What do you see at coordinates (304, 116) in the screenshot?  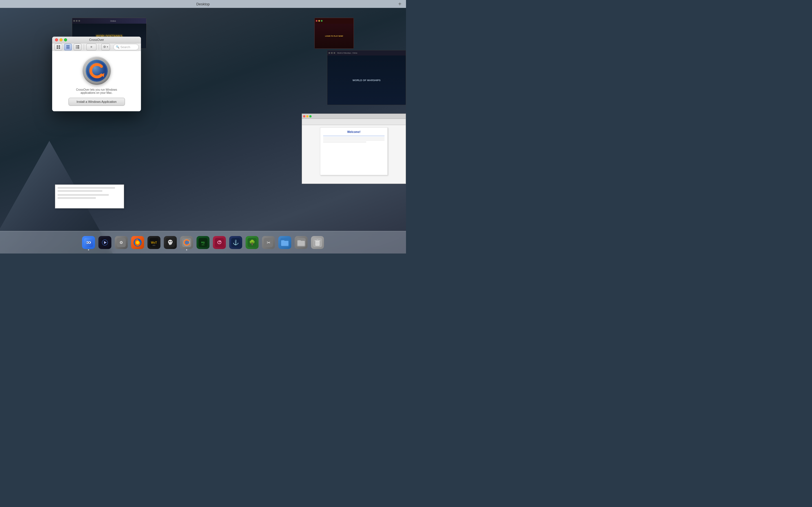 I see `libre-close-dot` at bounding box center [304, 116].